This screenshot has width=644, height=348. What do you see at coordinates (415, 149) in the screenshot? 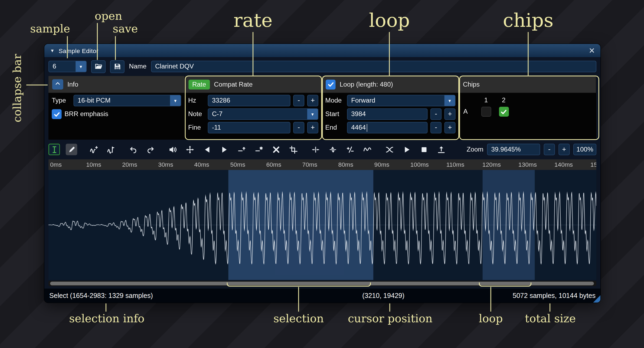
I see `toolbar-group` at bounding box center [415, 149].